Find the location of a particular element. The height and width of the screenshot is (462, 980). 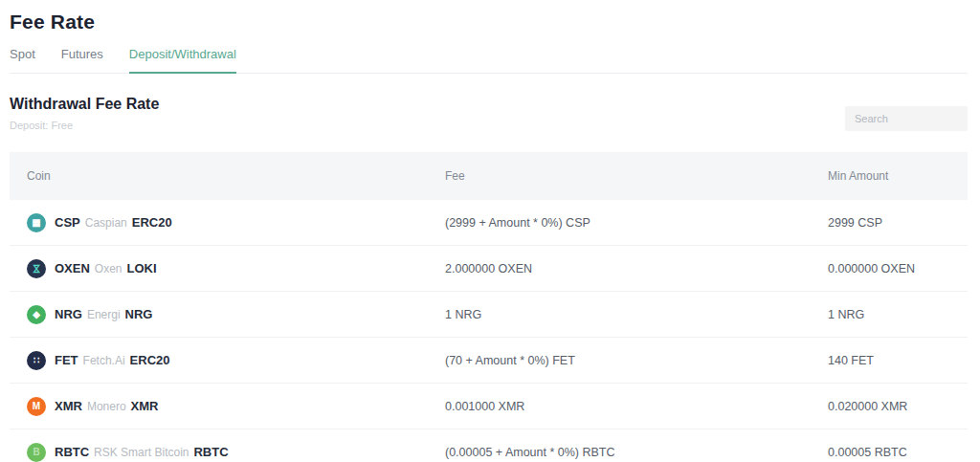

coin-symbol: NRG is located at coordinates (69, 314).